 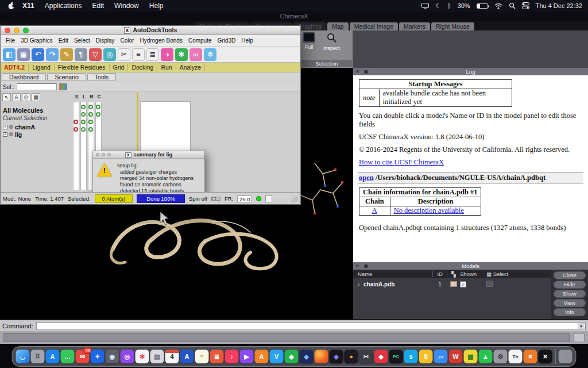 I want to click on adt-tab-analyze: Analyze, so click(x=191, y=67).